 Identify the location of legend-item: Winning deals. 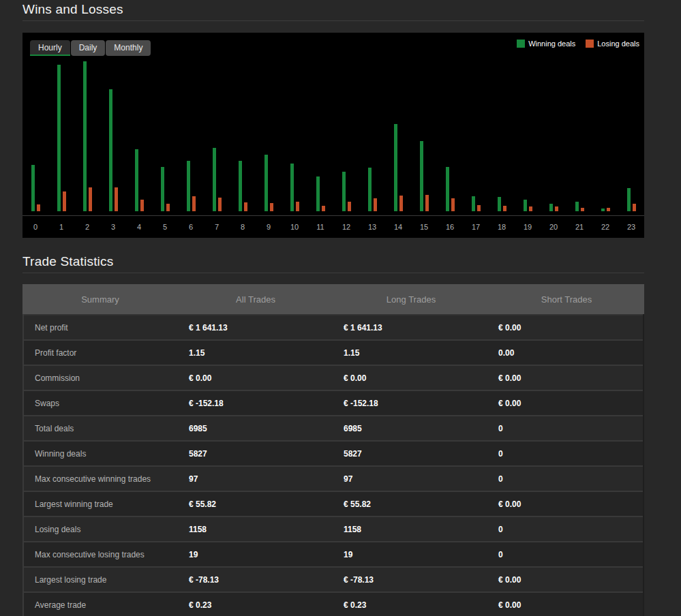
(546, 44).